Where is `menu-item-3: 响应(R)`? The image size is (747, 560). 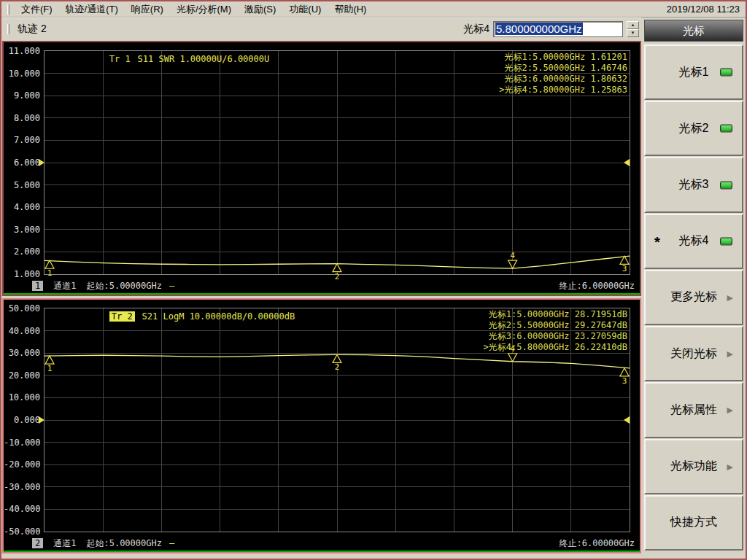 menu-item-3: 响应(R) is located at coordinates (147, 9).